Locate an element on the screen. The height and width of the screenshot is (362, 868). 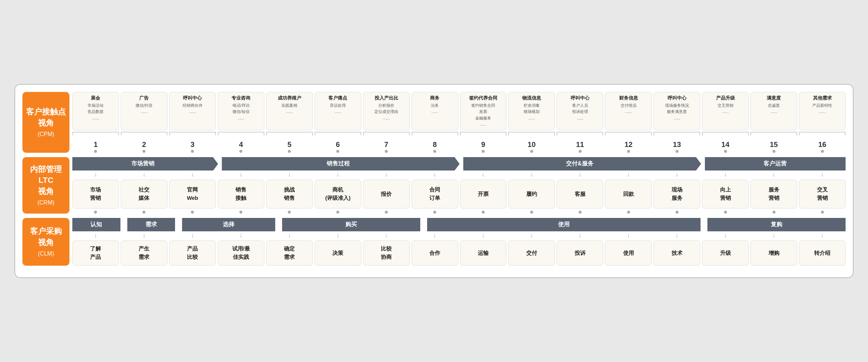
clm-item-10: 交付 is located at coordinates (532, 253).